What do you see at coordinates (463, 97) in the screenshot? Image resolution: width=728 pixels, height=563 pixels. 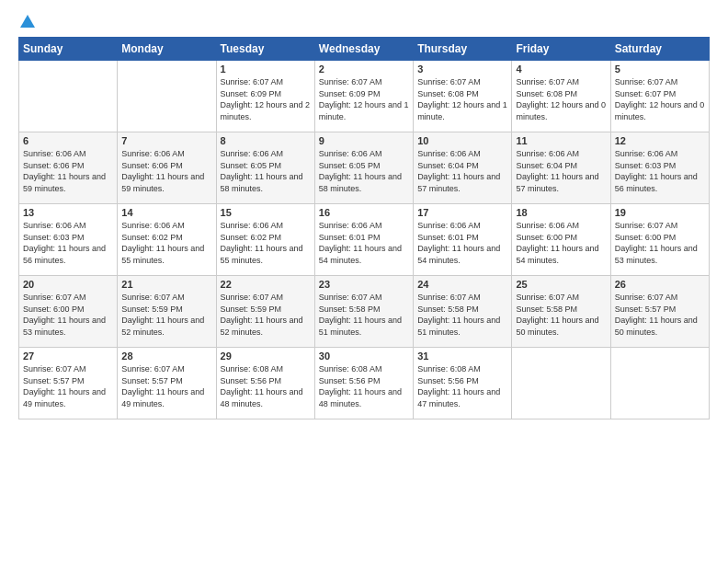 I see `calendar-cell: 3Sunrise: 6:07 AMSunset: 6:08 PMDaylight…` at bounding box center [463, 97].